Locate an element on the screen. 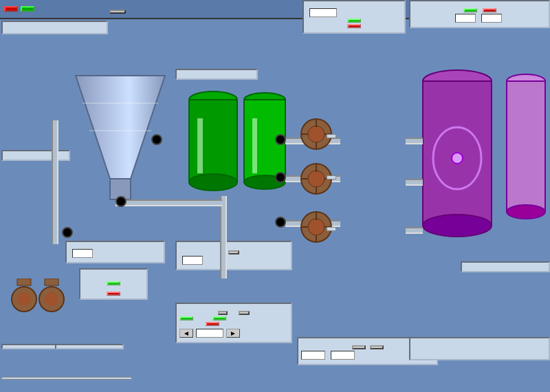 Image resolution: width=550 pixels, height=392 pixels. mod-valve-setpoint-input is located at coordinates (82, 253).